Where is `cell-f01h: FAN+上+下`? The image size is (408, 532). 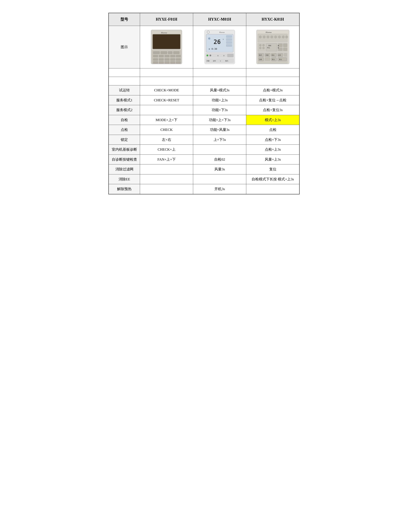
cell-f01h: FAN+上+下 is located at coordinates (167, 159).